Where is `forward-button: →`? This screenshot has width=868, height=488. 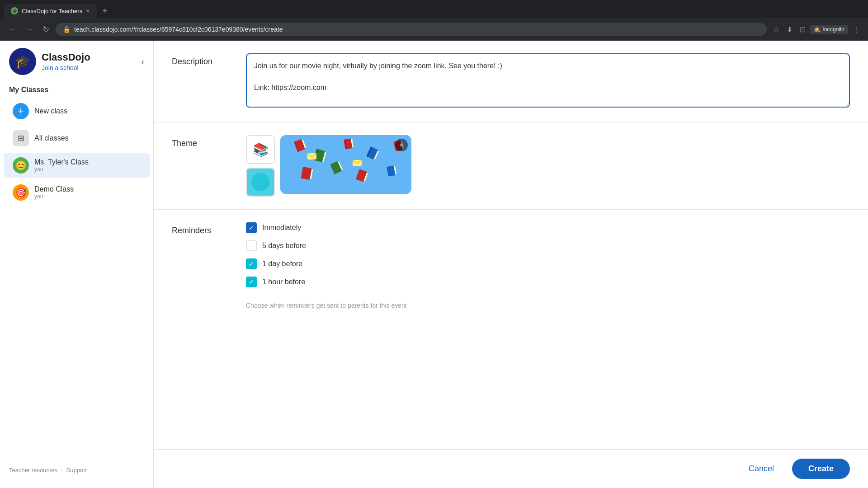
forward-button: → is located at coordinates (29, 30).